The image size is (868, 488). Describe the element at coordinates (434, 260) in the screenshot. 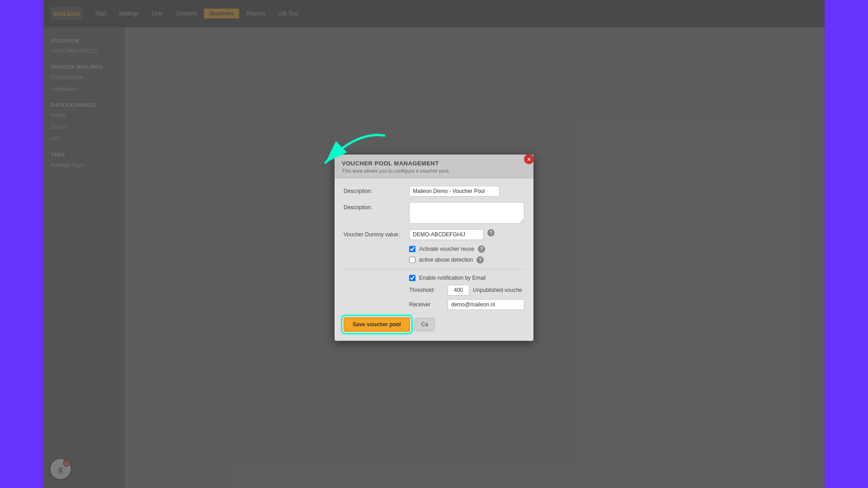

I see `abuse-detection-row: active abuse detection ?` at that location.